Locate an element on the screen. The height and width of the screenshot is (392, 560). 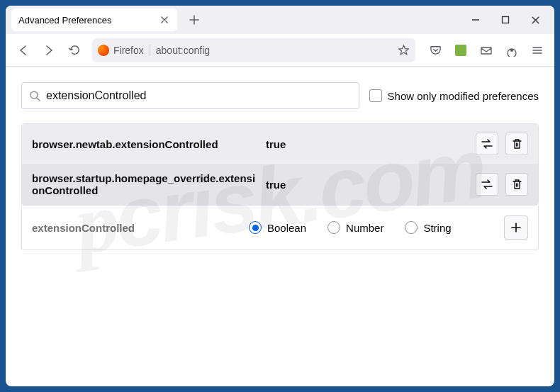
account-icon is located at coordinates (512, 50).